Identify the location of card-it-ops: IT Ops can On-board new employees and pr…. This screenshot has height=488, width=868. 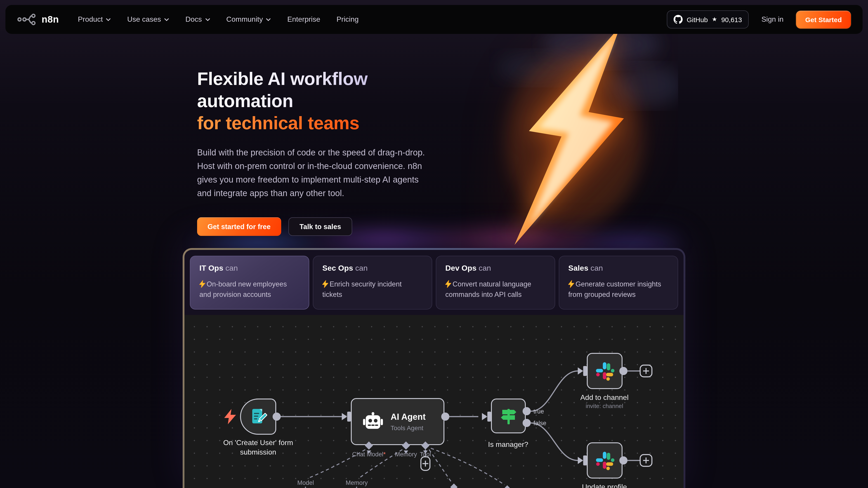
(250, 283).